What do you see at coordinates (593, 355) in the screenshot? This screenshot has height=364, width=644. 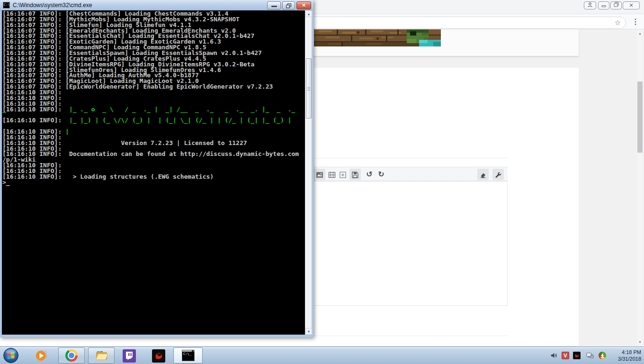 I see `system-tray: V 4:18 PM 3/31/2018` at bounding box center [593, 355].